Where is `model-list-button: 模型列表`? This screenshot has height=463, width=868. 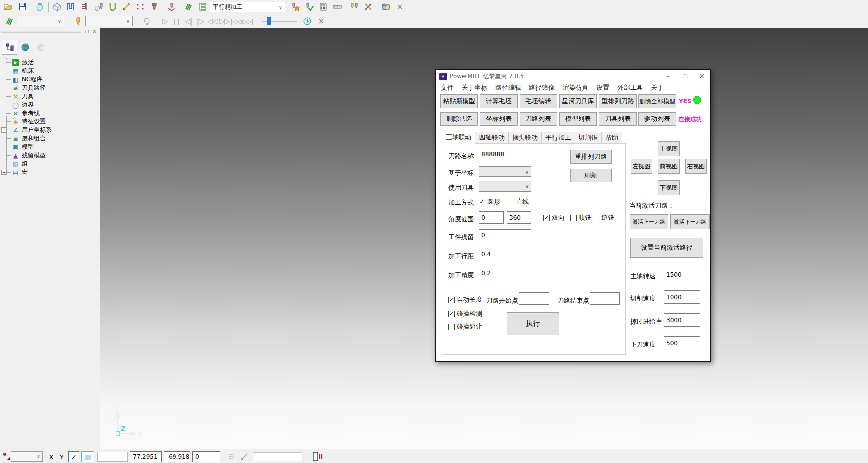
model-list-button: 模型列表 is located at coordinates (578, 119).